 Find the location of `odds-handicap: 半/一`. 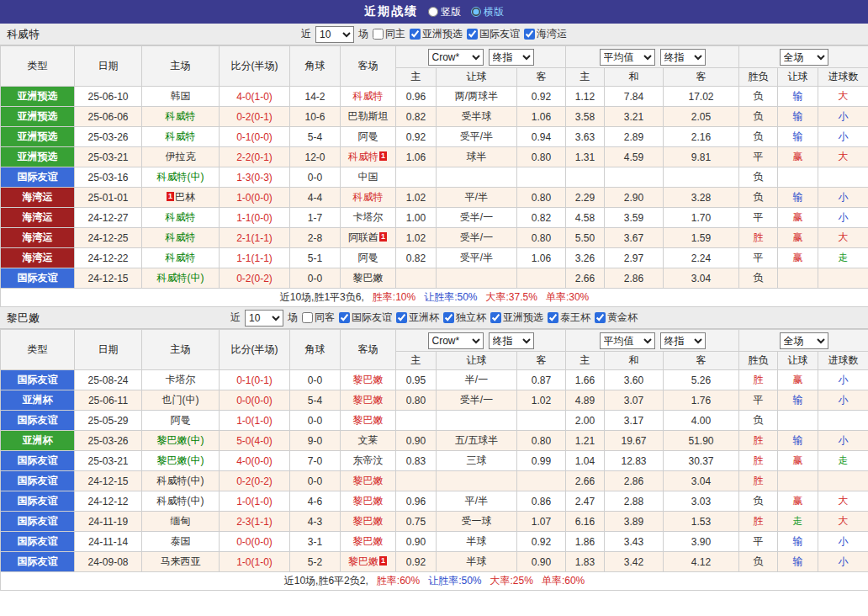

odds-handicap: 半/一 is located at coordinates (477, 380).